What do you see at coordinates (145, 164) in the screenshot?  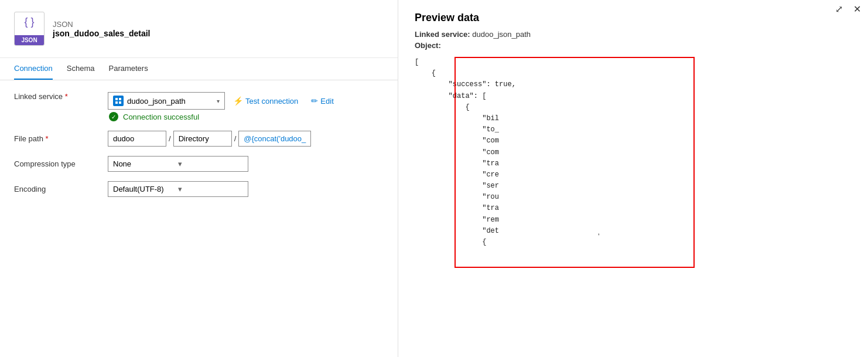 I see `compression-type-value: None` at bounding box center [145, 164].